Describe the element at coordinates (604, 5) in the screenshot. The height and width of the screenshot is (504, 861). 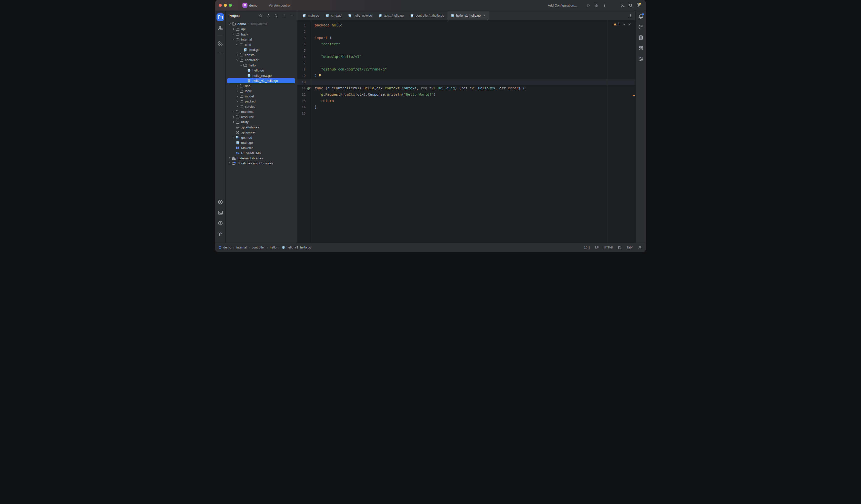
I see `more-actions-kebab-icon` at that location.